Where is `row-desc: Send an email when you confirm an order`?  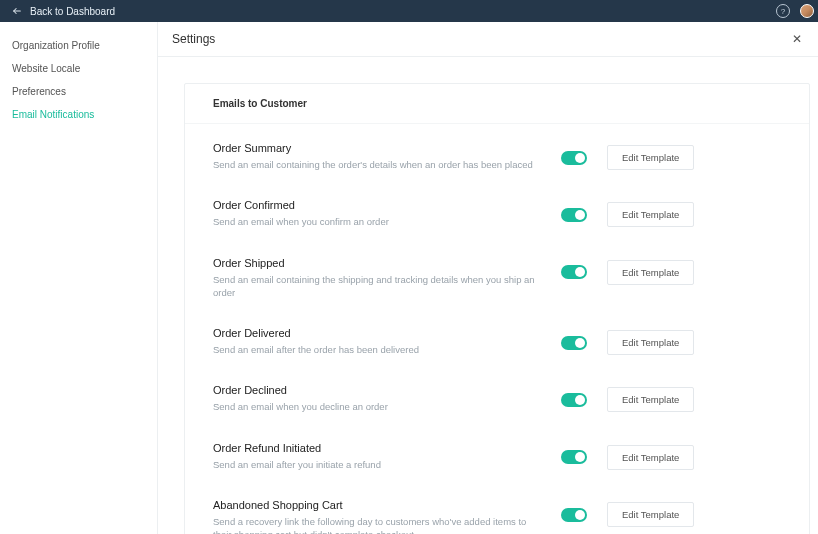 row-desc: Send an email when you confirm an order is located at coordinates (379, 222).